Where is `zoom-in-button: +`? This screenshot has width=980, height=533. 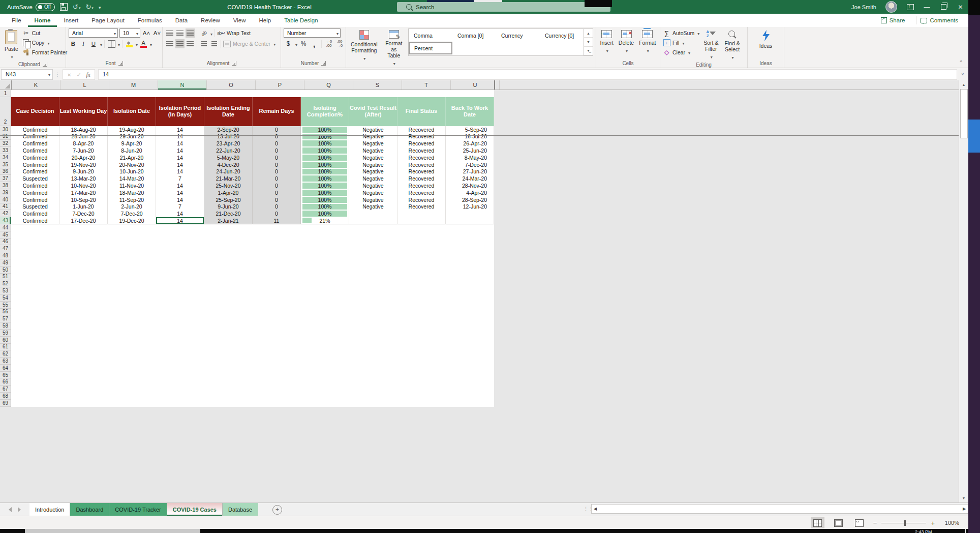 zoom-in-button: + is located at coordinates (933, 523).